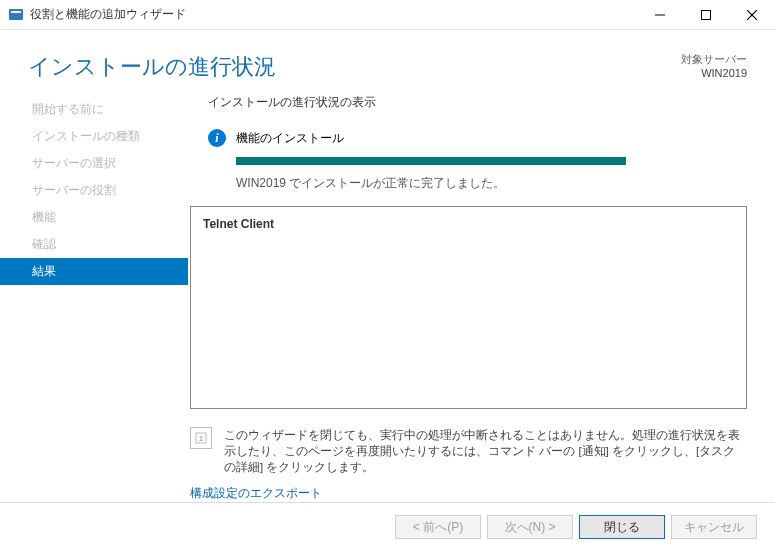 The width and height of the screenshot is (775, 551). I want to click on close-wizard-button: 閉じる, so click(622, 527).